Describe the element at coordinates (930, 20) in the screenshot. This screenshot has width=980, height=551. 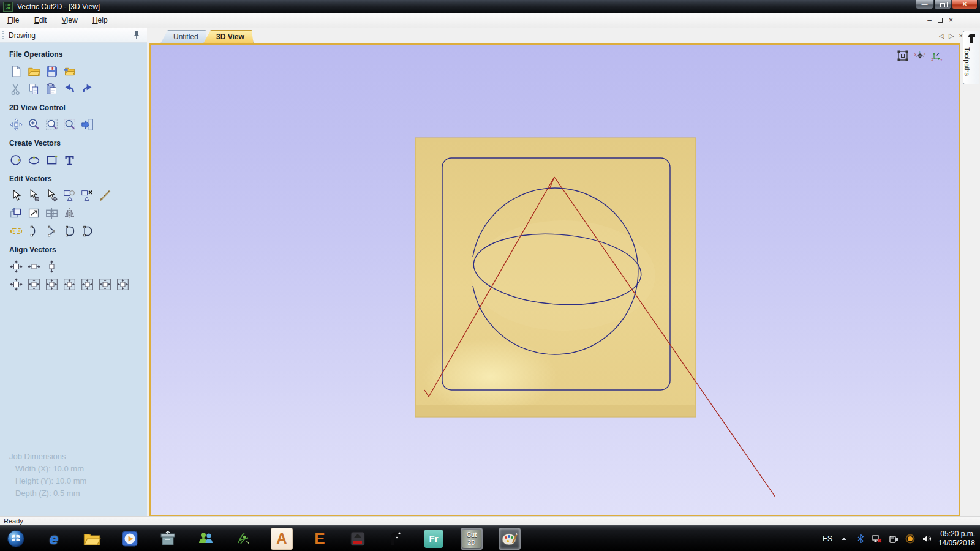
I see `mdi-minimize-button: –` at that location.